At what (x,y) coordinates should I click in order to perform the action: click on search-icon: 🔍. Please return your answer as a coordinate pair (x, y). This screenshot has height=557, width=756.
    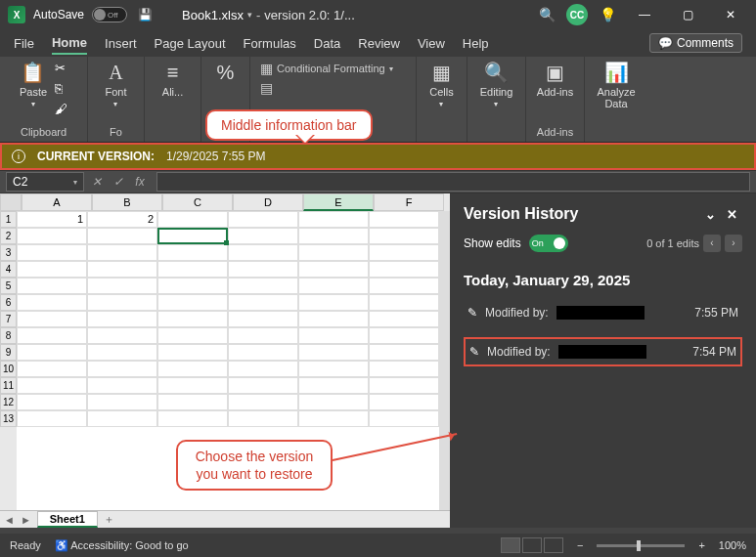
    Looking at the image, I should click on (547, 15).